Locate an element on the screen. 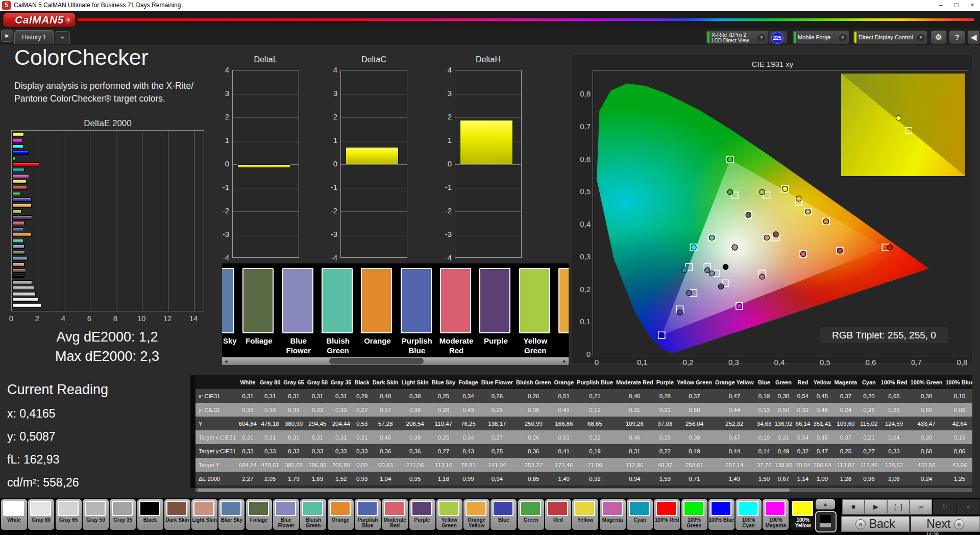 This screenshot has height=535, width=980. close-button: × is located at coordinates (972, 5).